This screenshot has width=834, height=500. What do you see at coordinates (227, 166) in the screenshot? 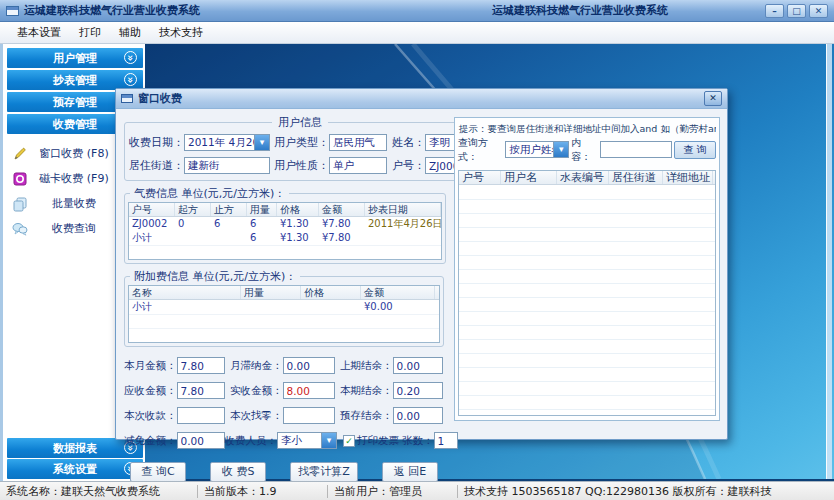
I see `street-field` at bounding box center [227, 166].